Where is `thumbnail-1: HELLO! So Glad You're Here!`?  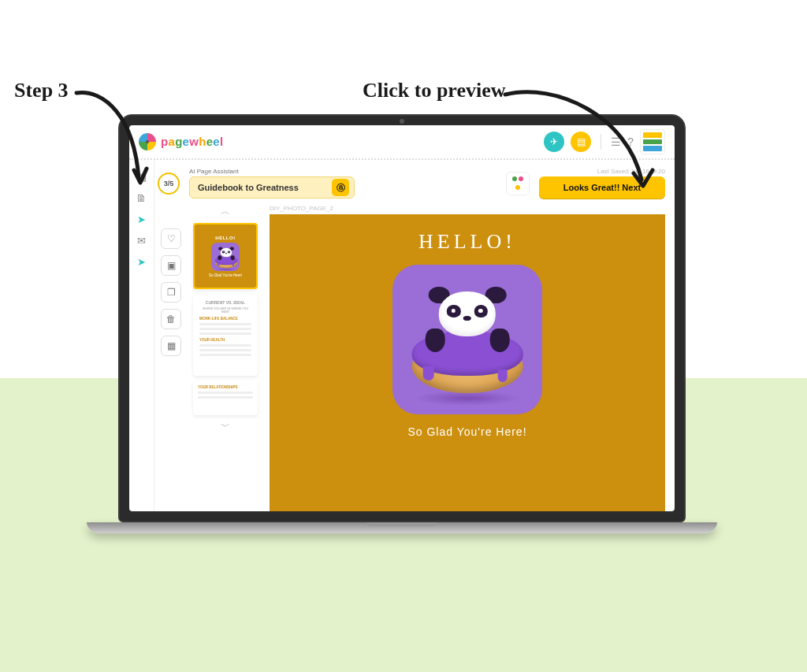
thumbnail-1: HELLO! So Glad You're Here! is located at coordinates (225, 256).